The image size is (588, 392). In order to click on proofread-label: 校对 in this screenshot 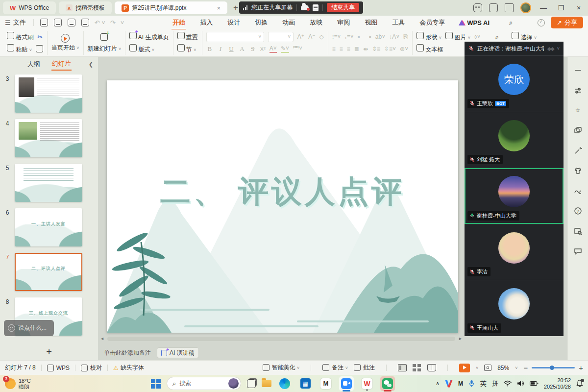, I will do `click(96, 368)`.